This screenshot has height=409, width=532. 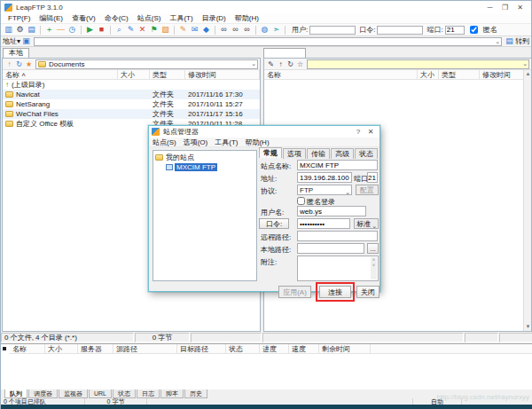 I want to click on tab-log: 日志, so click(x=148, y=394).